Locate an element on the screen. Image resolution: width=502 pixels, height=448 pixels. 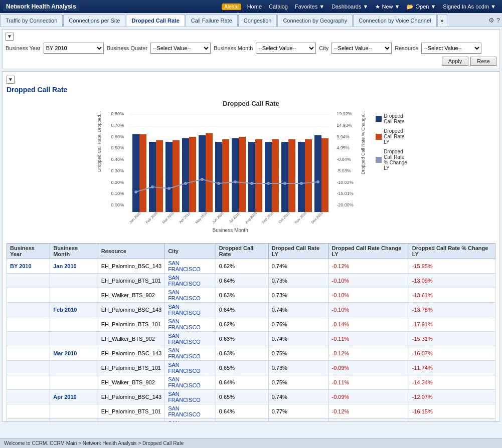
table-cell: -11.74% is located at coordinates (452, 368).